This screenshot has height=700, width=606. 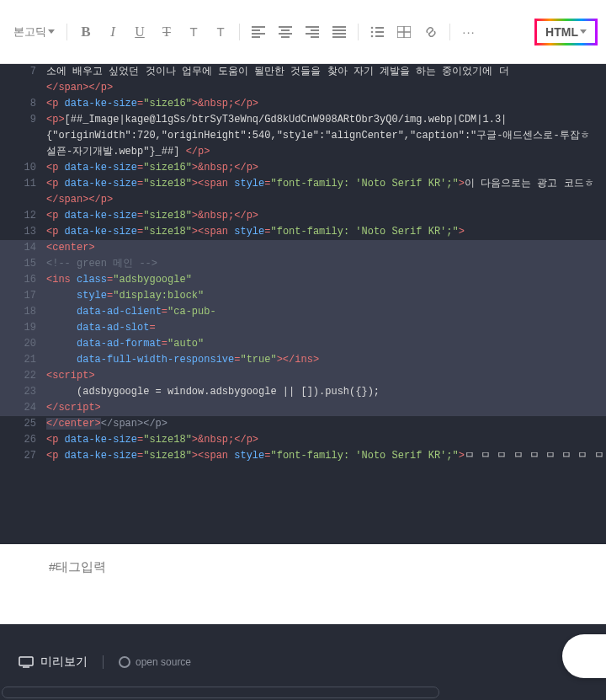 I want to click on tag-input: #태그입력, so click(x=303, y=568).